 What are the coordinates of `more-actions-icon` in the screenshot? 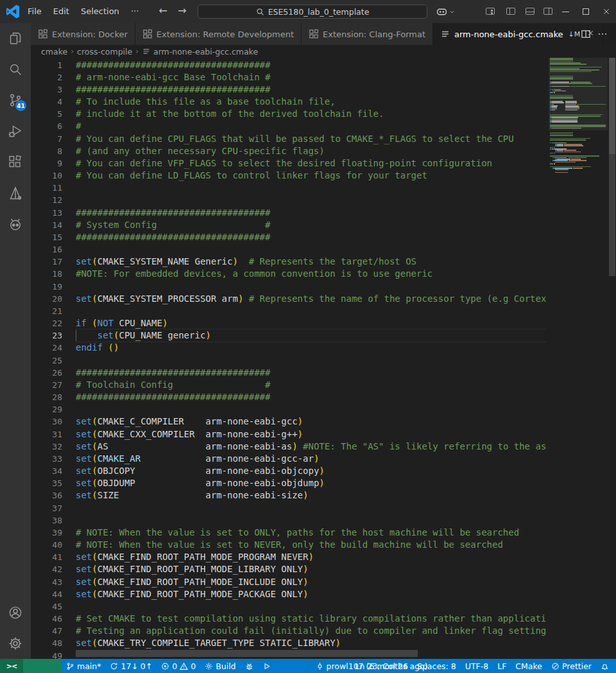 It's located at (603, 34).